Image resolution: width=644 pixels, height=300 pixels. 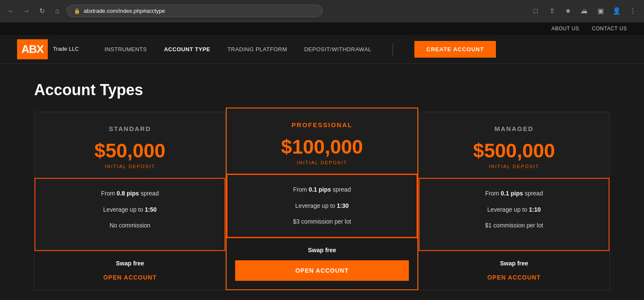 What do you see at coordinates (130, 277) in the screenshot?
I see `standard-open-account-link: OPEN ACCOUNT` at bounding box center [130, 277].